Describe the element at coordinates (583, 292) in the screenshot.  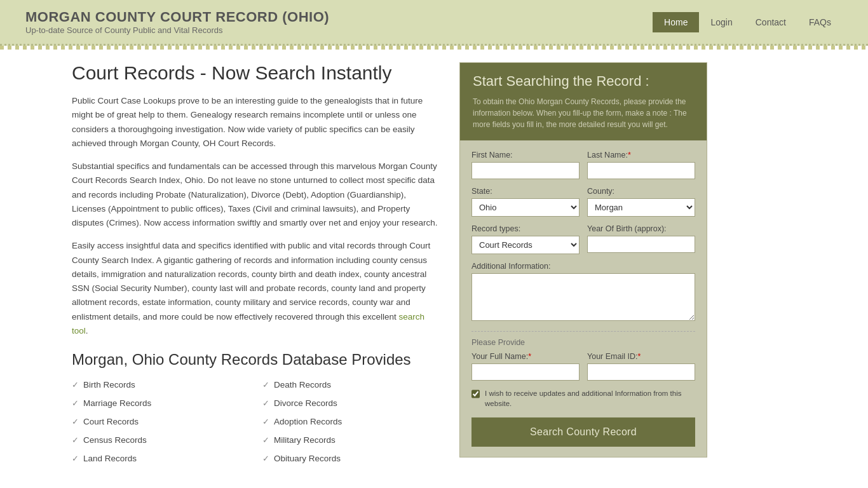
I see `additional-info-group: Additional Information:` at that location.